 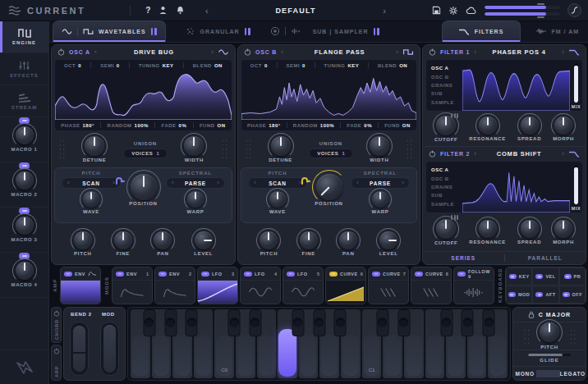 I want to click on macro-2-knob, so click(x=25, y=181).